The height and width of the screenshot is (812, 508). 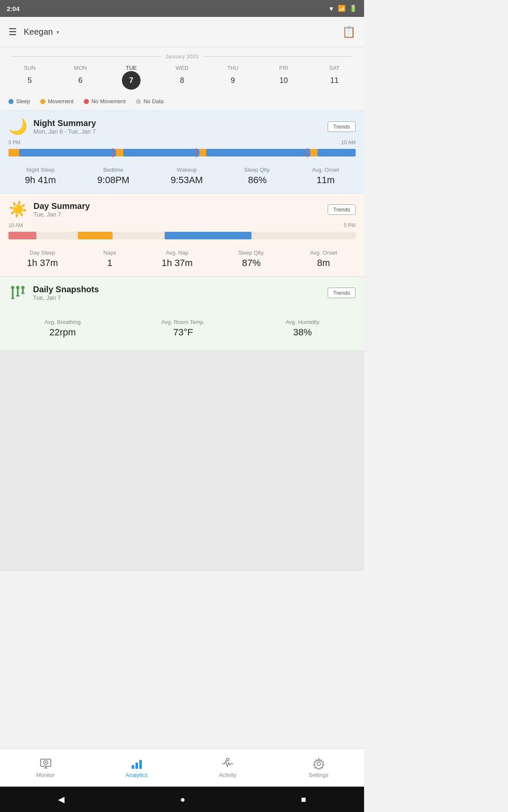 What do you see at coordinates (14, 153) in the screenshot?
I see `night-seg-orange1` at bounding box center [14, 153].